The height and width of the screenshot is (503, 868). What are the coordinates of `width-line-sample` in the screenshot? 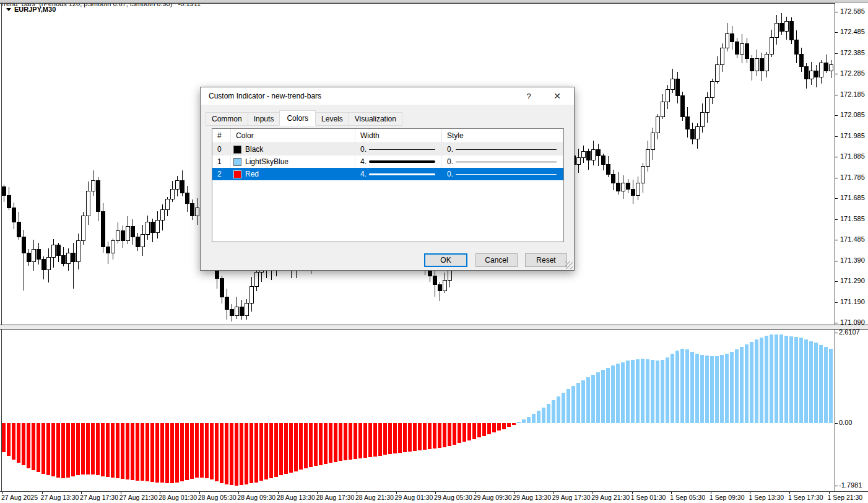 It's located at (402, 175).